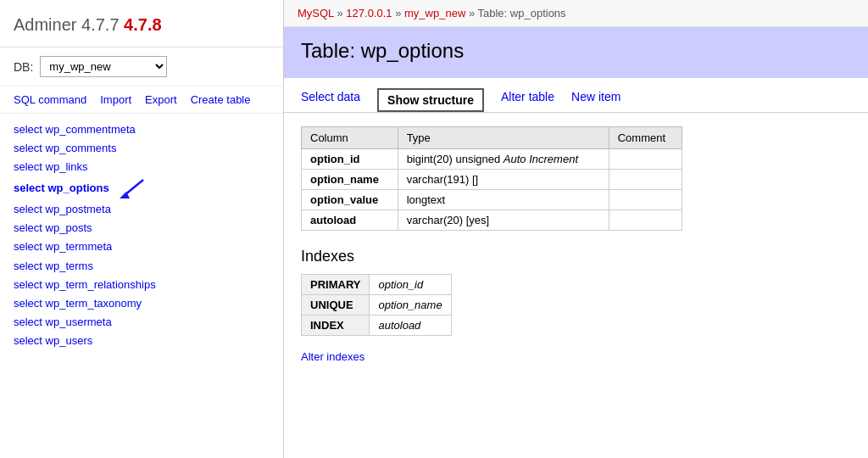 The height and width of the screenshot is (458, 868). Describe the element at coordinates (133, 188) in the screenshot. I see `arrow-icon` at that location.